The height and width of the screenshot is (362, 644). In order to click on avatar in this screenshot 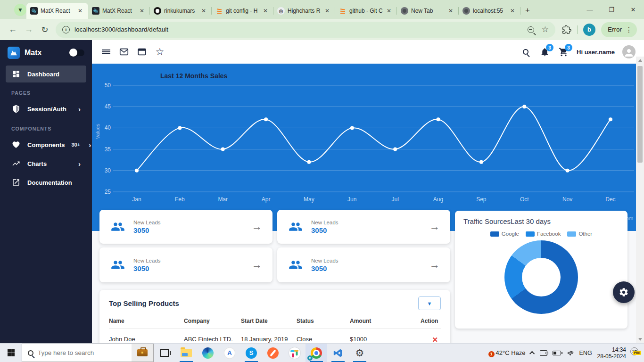, I will do `click(629, 52)`.